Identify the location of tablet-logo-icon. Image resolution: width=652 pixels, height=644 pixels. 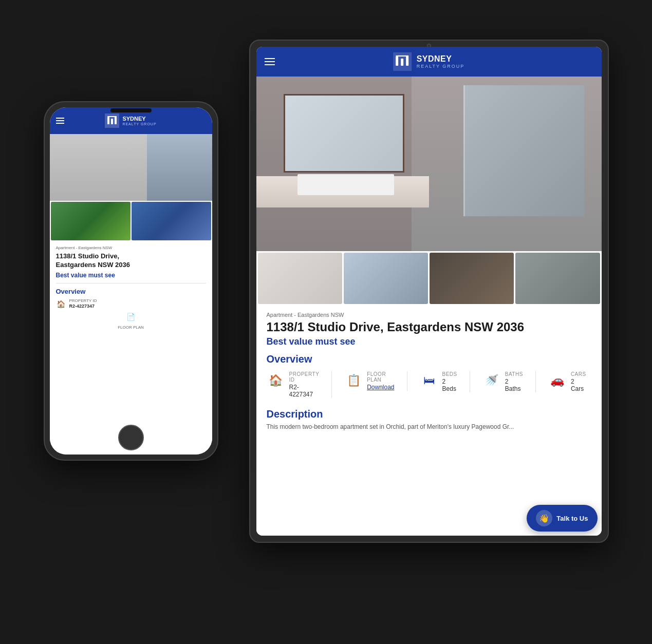
(402, 62).